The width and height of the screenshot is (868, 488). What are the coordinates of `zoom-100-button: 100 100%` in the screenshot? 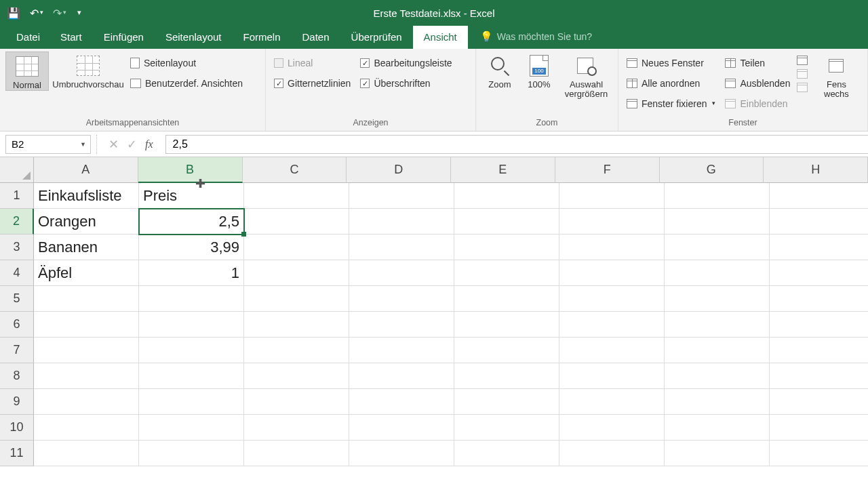 It's located at (539, 70).